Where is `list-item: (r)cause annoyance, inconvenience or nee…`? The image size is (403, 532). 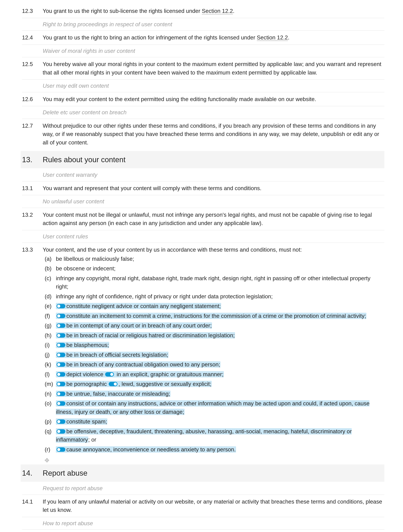
list-item: (r)cause annoyance, inconvenience or nee… is located at coordinates (214, 450).